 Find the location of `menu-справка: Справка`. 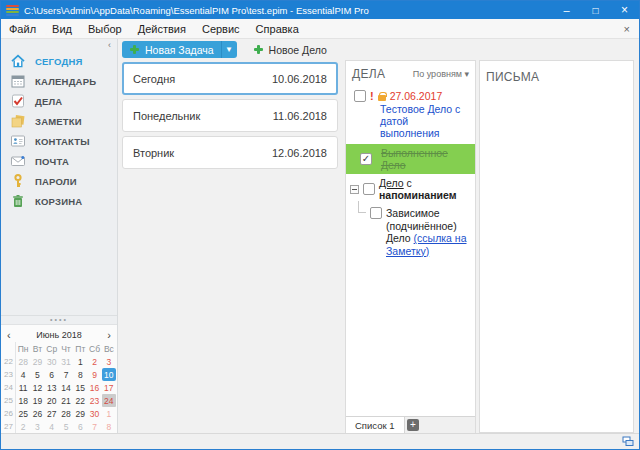

menu-справка: Справка is located at coordinates (278, 28).